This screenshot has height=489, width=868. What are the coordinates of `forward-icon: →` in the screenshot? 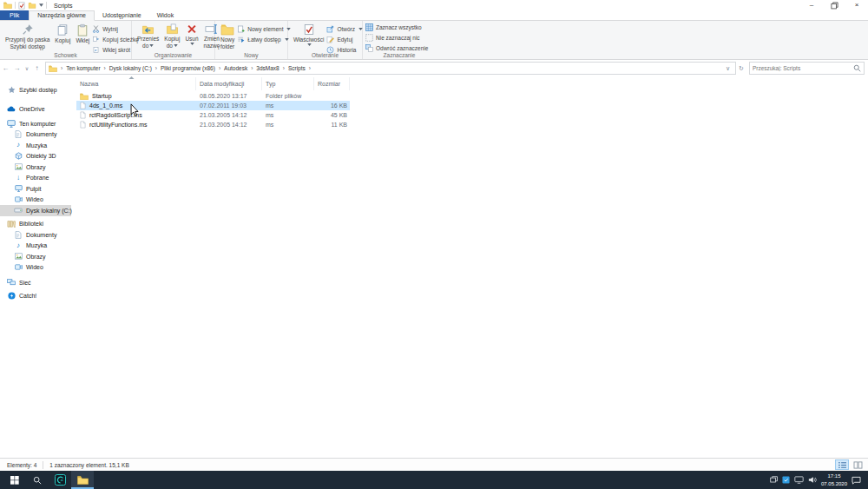 It's located at (17, 68).